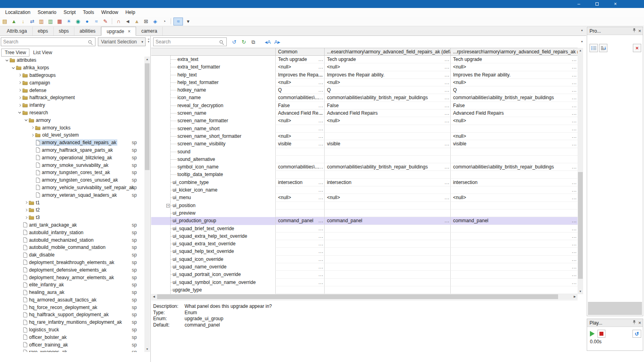 This screenshot has height=362, width=644. Describe the element at coordinates (72, 225) in the screenshot. I see `tree-file-anti_tank_package_ak: anti_tank_package_aksp` at that location.